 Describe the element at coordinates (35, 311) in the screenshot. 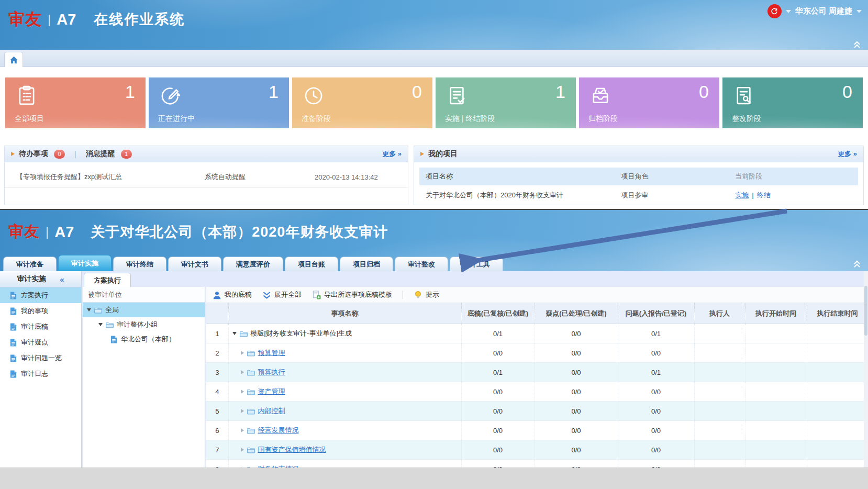

I see `sidebar-item-label: 我的事项` at that location.